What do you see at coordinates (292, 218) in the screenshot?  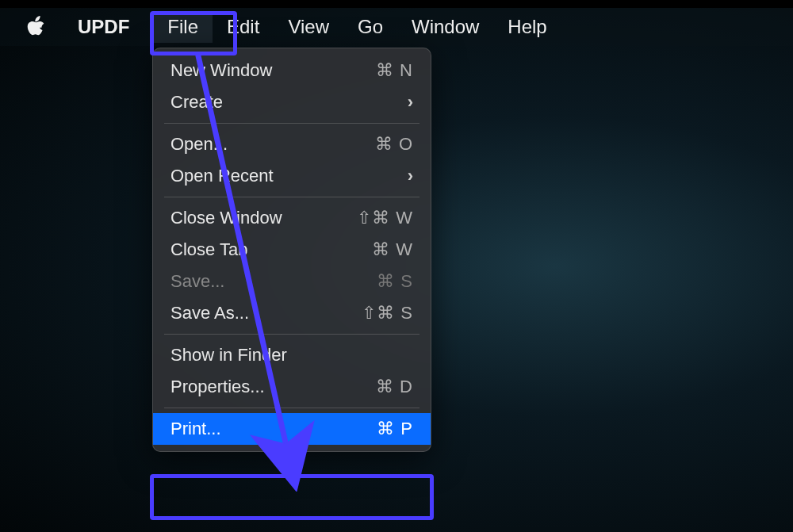 I see `menu-item-close-window: Close Window ⇧⌘ W` at bounding box center [292, 218].